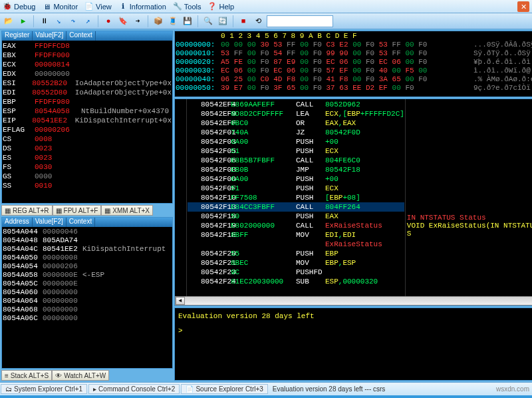 The width and height of the screenshot is (532, 398). What do you see at coordinates (296, 104) in the screenshot?
I see `disasm-row: 80542EF4E869AAFEFFCALL8052D962` at bounding box center [296, 104].